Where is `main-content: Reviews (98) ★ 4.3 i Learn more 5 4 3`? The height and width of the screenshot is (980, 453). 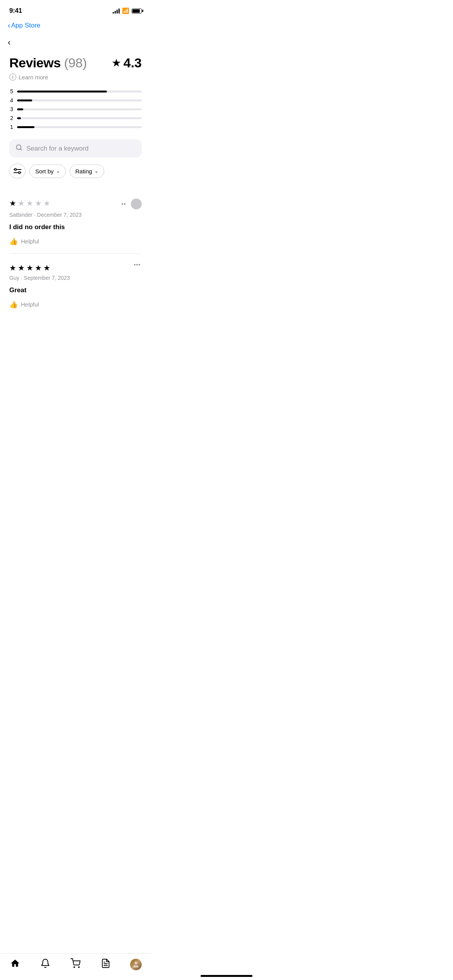
main-content: Reviews (98) ★ 4.3 i Learn more 5 4 3 is located at coordinates (76, 183).